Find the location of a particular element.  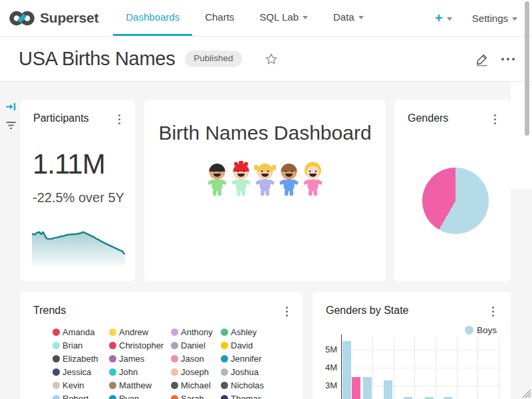

legend-label: Anthony is located at coordinates (197, 332).